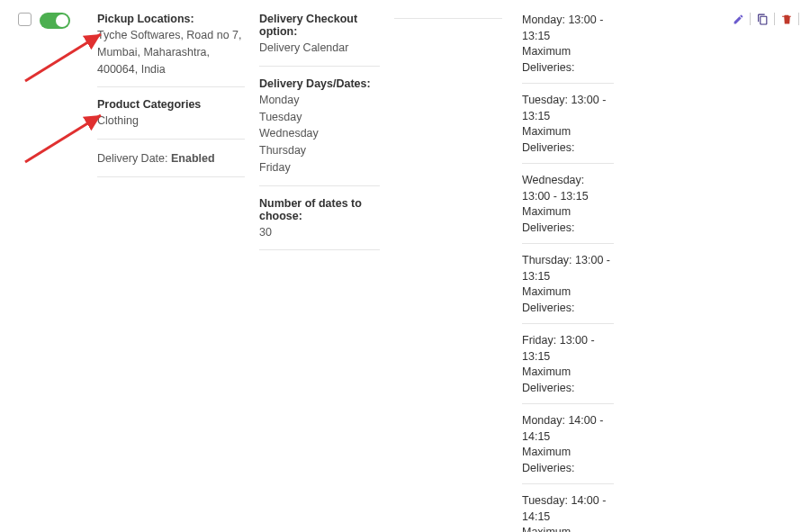  Describe the element at coordinates (568, 369) in the screenshot. I see `time-slot: Friday: 13:00 - 13:15Maximum Deliveries:` at that location.